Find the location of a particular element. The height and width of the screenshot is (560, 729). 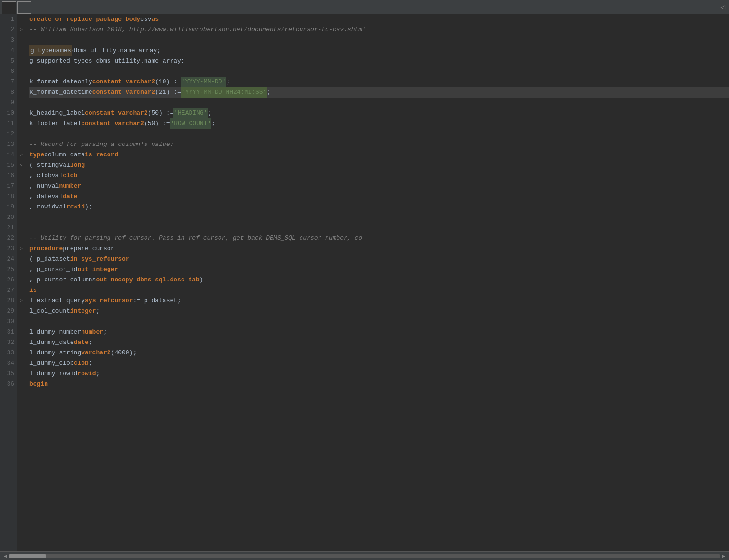

line-number: 25 is located at coordinates (9, 270).